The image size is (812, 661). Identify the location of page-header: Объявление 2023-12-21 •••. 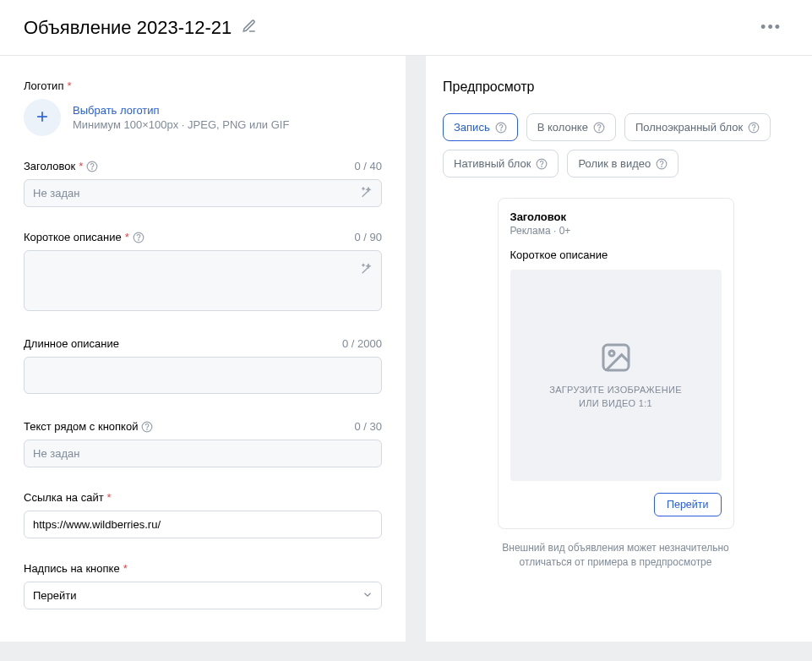
(406, 28).